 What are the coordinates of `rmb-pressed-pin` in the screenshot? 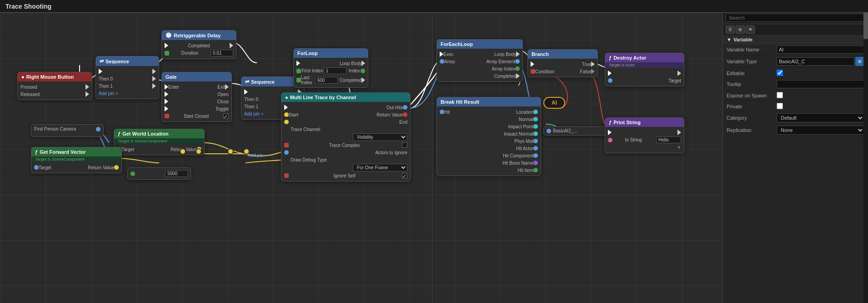 It's located at (87, 87).